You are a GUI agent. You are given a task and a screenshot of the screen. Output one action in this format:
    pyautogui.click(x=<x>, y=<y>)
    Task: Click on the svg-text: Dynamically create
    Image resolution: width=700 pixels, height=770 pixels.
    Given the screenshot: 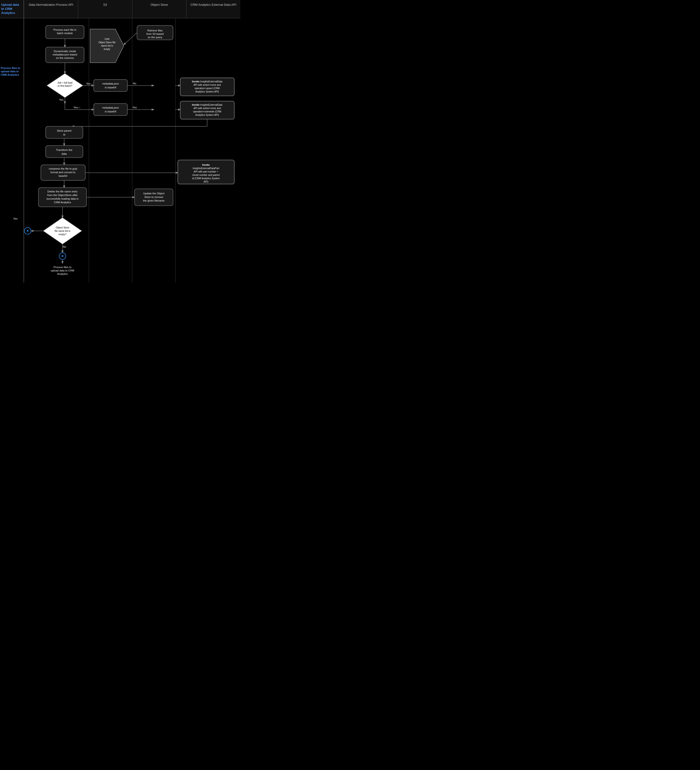 What is the action you would take?
    pyautogui.click(x=65, y=51)
    